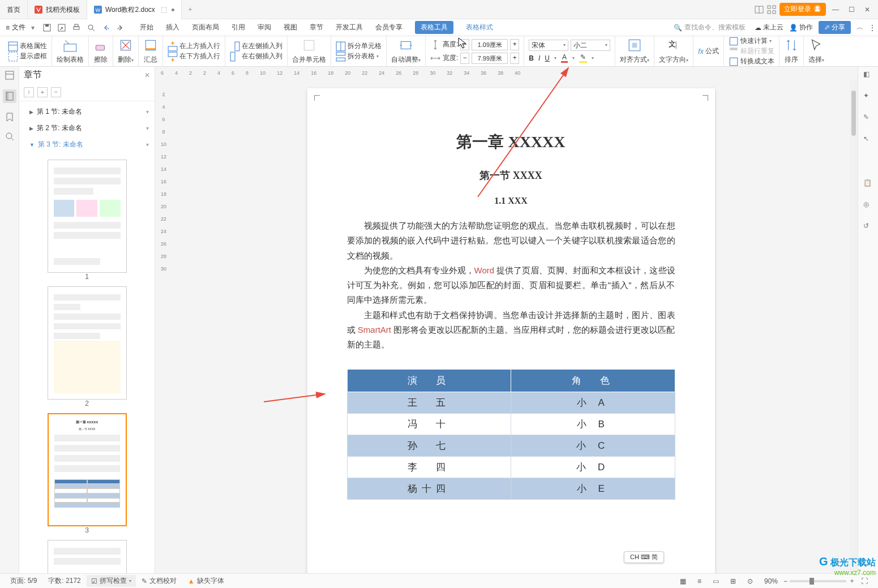  Describe the element at coordinates (87, 145) in the screenshot. I see `chapter-item-3: ▼第 3 节: 未命名▾` at that location.